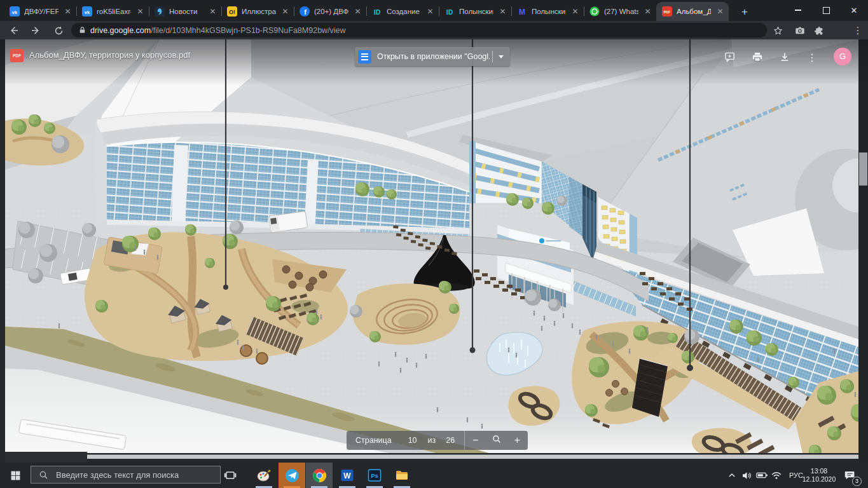 This screenshot has width=868, height=488. What do you see at coordinates (667, 11) in the screenshot?
I see `pdf-icon: PDF` at bounding box center [667, 11].